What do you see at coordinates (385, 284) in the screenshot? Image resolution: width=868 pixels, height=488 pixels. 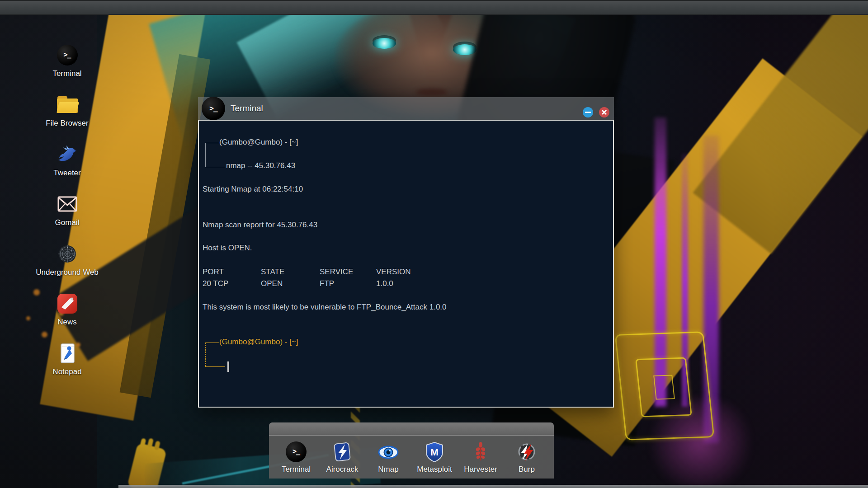 I see `cell-version: 1.0.0` at bounding box center [385, 284].